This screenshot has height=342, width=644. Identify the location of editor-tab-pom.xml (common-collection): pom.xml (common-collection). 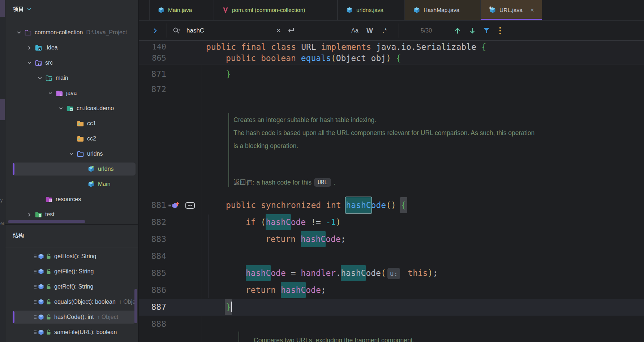
(276, 10).